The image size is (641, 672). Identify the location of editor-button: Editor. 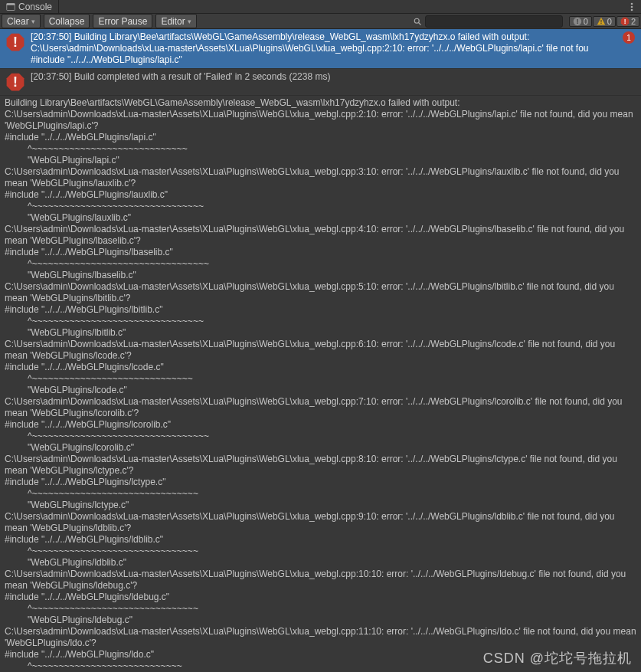
(176, 21).